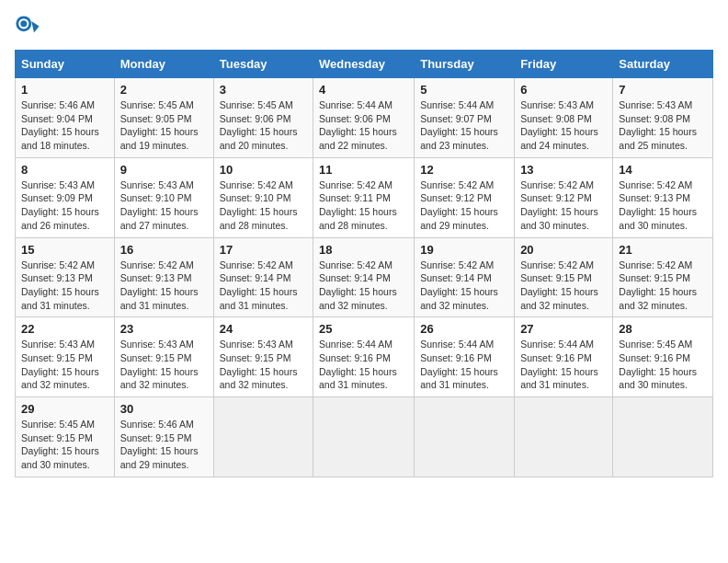 Image resolution: width=728 pixels, height=563 pixels. Describe the element at coordinates (164, 329) in the screenshot. I see `day-number: 23` at that location.